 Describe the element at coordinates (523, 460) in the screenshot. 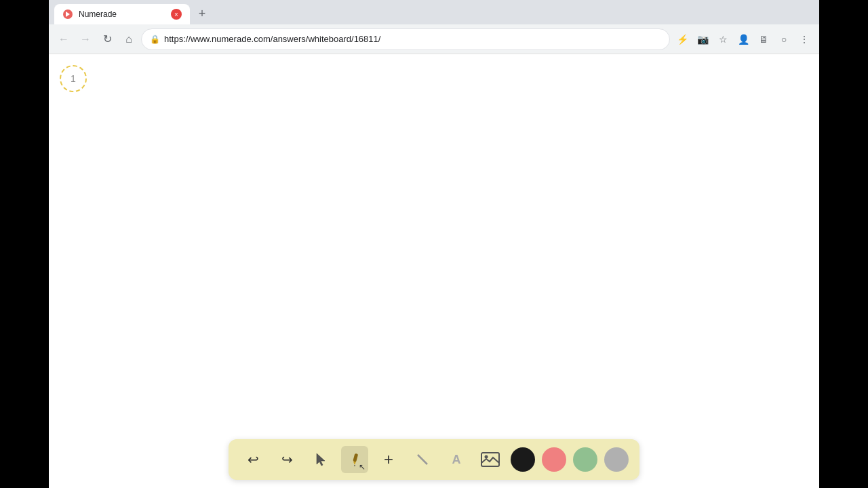

I see `color-black` at that location.